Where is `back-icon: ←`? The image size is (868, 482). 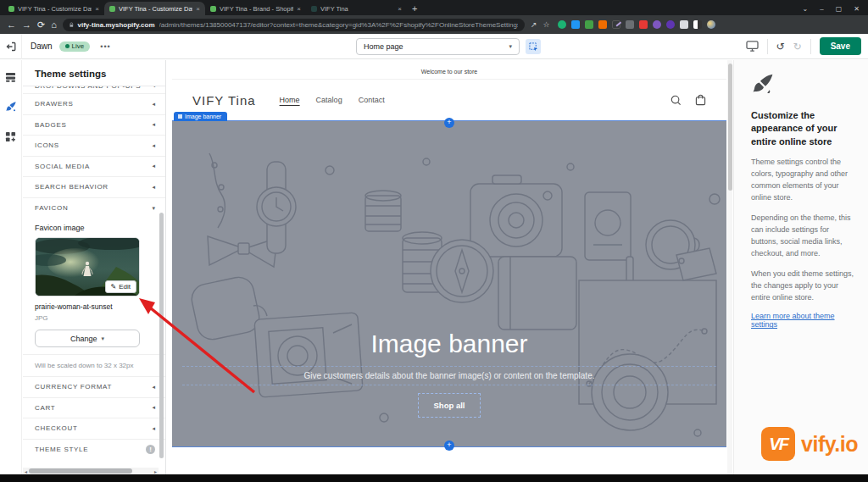
back-icon: ← is located at coordinates (12, 25).